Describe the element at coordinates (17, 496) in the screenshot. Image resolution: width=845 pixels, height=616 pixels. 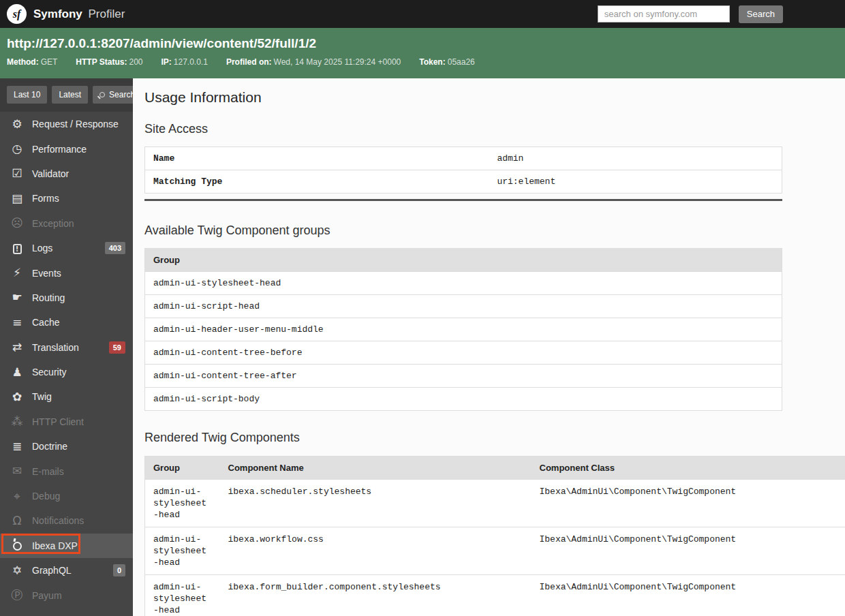
I see `crosshair-icon: ⌖` at that location.